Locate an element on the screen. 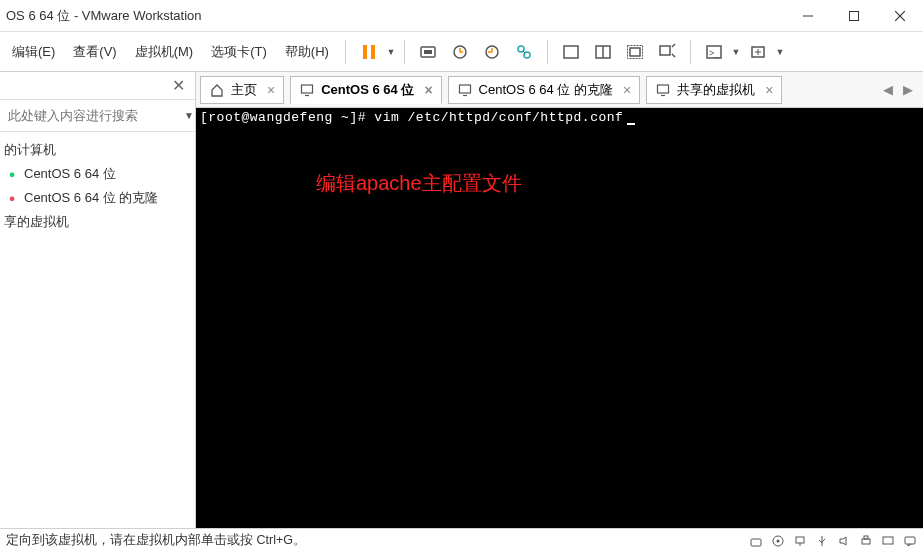 This screenshot has height=552, width=923. menu-tabs: 选项卡(T) is located at coordinates (239, 52).